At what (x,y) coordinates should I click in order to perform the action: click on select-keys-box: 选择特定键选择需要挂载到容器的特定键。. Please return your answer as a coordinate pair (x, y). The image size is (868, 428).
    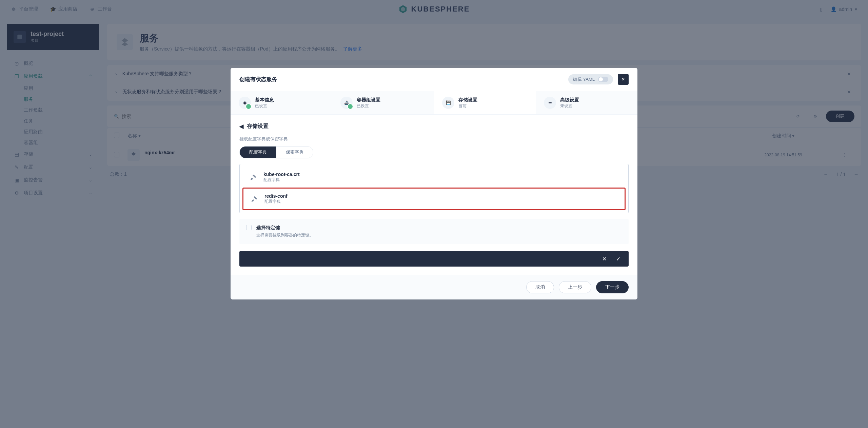
    Looking at the image, I should click on (434, 231).